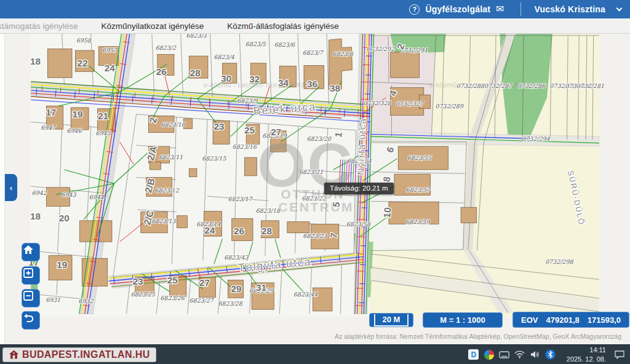 The image size is (630, 364). I want to click on top-header: ? Ügyfélszolgálat ✉ Vucskó Krisztina, so click(315, 9).